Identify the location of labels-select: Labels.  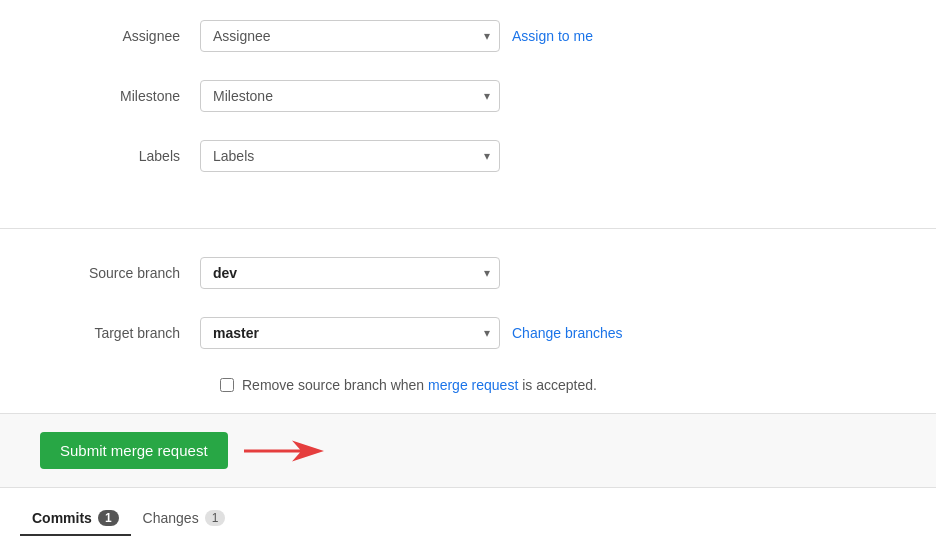
(350, 156).